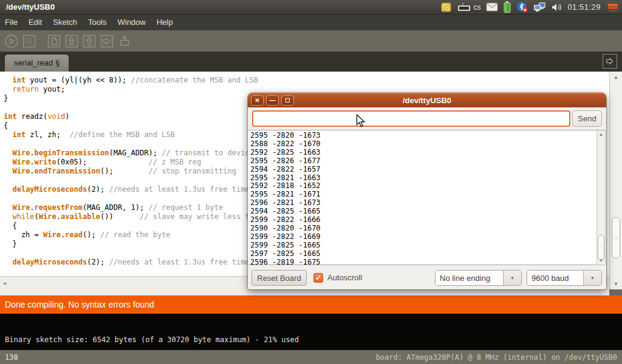  I want to click on upload-button, so click(107, 41).